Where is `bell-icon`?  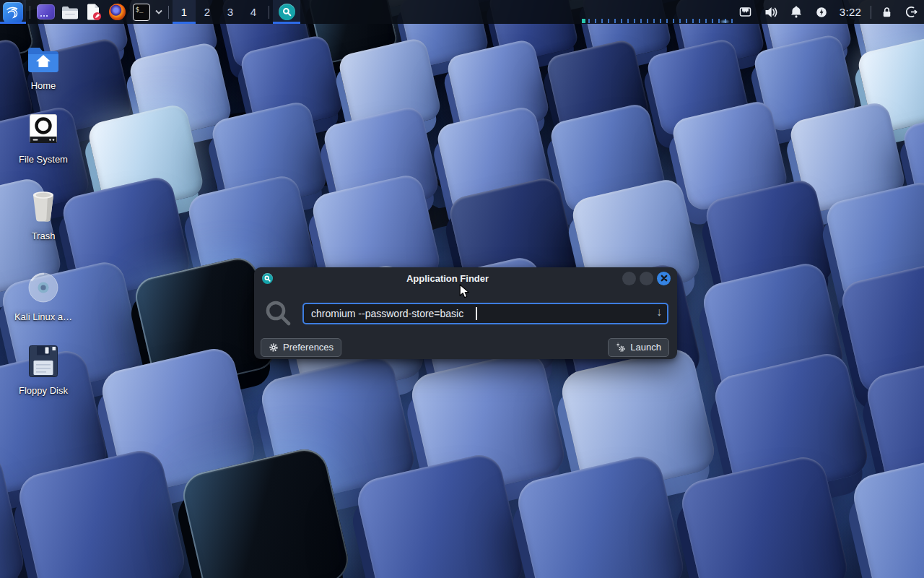
bell-icon is located at coordinates (796, 12).